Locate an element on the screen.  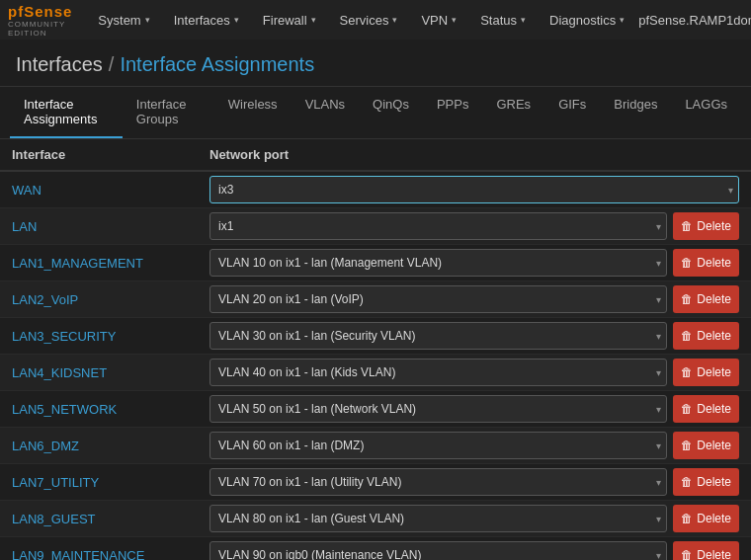
port-row: VLAN 50 on ix1 - lan (Network VLAN)▾🗑Del… is located at coordinates (474, 409).